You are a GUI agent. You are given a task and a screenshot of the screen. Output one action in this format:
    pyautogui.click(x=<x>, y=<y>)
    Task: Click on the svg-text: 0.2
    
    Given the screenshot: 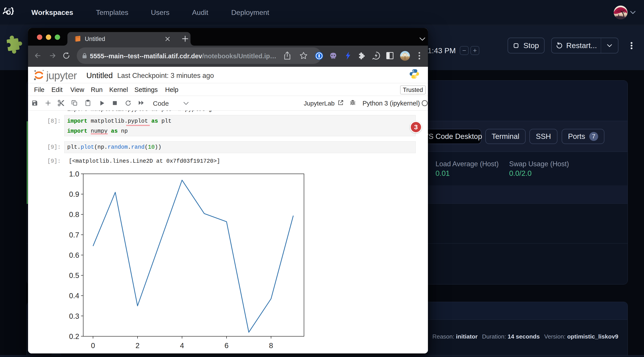 What is the action you would take?
    pyautogui.click(x=74, y=336)
    